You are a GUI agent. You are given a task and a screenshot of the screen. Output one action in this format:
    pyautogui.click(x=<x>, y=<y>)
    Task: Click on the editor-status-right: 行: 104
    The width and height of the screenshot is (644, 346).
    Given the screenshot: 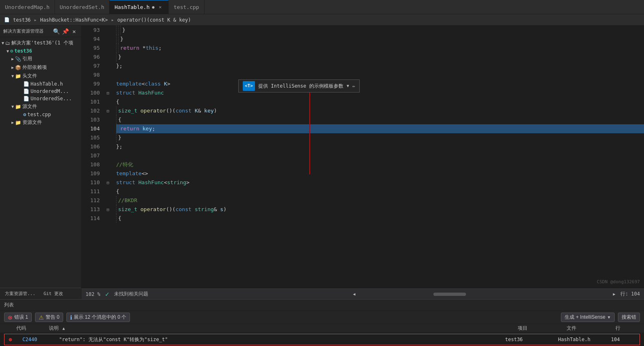 What is the action you would take?
    pyautogui.click(x=630, y=294)
    